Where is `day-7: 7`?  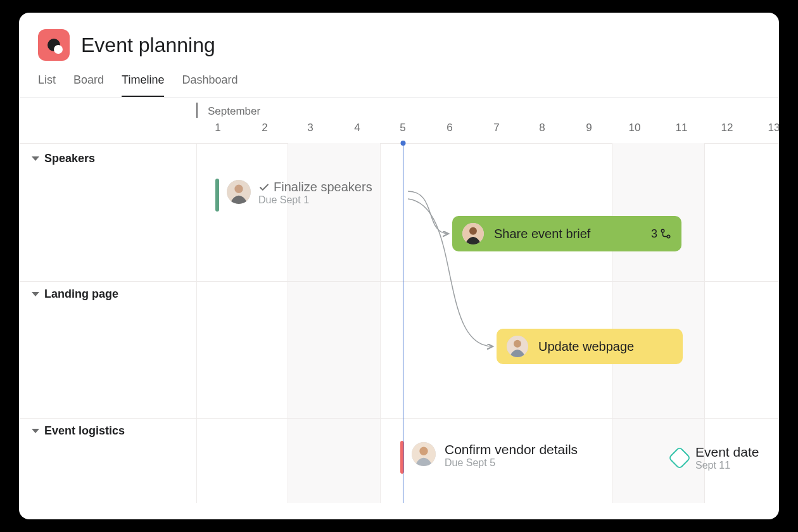 day-7: 7 is located at coordinates (497, 128).